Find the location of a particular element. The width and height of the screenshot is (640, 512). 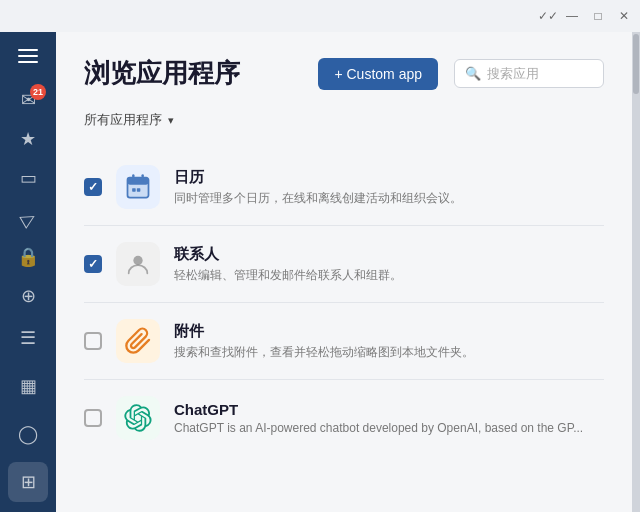

app-icon-contacts is located at coordinates (138, 264).